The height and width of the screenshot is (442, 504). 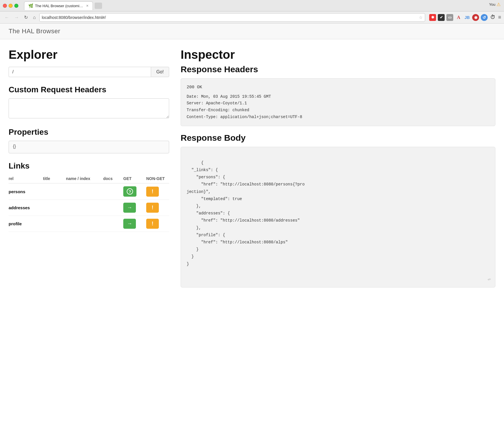 I want to click on links-table: rel title name / index docs GET NON-GET …, so click(x=89, y=203).